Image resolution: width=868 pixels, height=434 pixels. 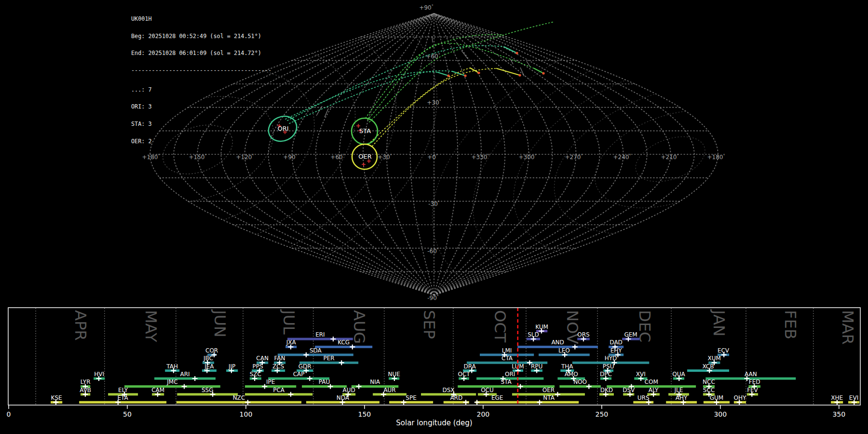 What do you see at coordinates (239, 399) in the screenshot?
I see `shower-nzc: NZC` at bounding box center [239, 399].